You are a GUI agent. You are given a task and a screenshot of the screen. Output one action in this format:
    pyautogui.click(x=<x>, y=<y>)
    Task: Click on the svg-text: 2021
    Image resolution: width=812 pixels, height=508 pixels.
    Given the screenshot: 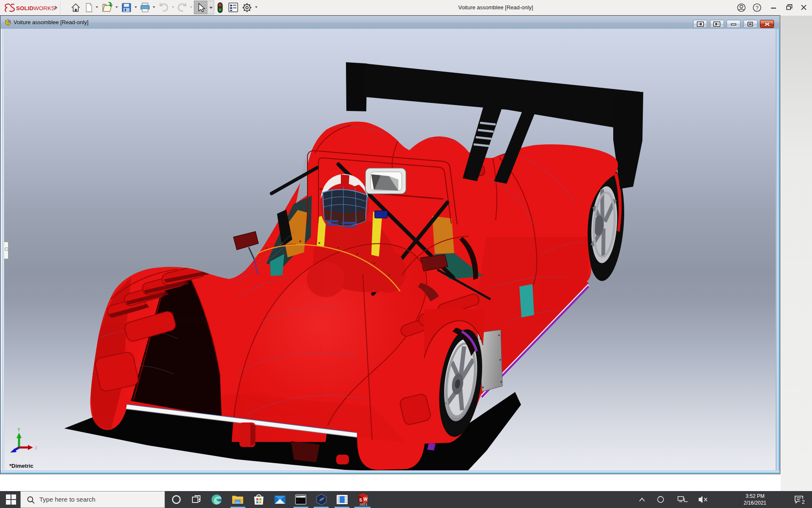 What is the action you would take?
    pyautogui.click(x=364, y=505)
    